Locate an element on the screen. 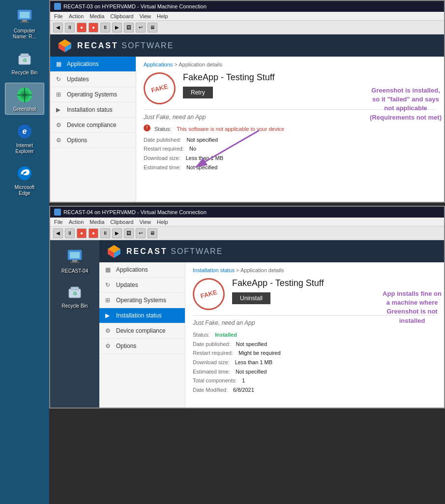 Image resolution: width=445 pixels, height=504 pixels. menu-view-vm1: View is located at coordinates (145, 16).